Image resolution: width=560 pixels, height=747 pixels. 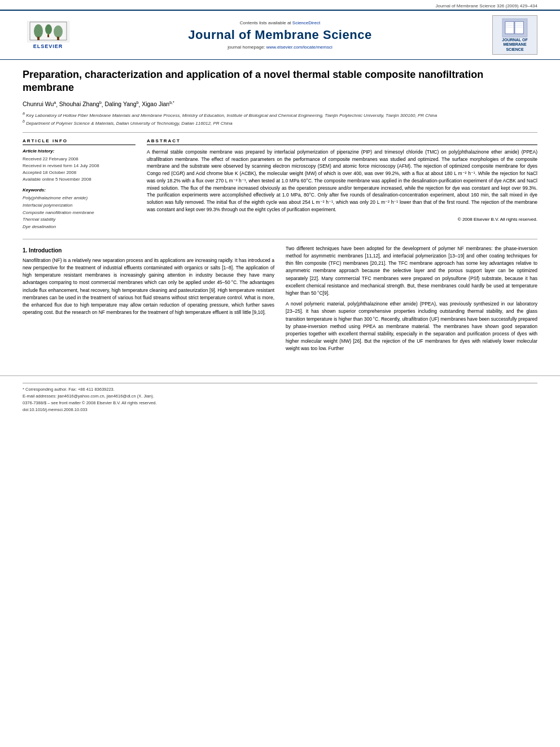 What do you see at coordinates (79, 151) in the screenshot?
I see `article-history-label: Article history:` at bounding box center [79, 151].